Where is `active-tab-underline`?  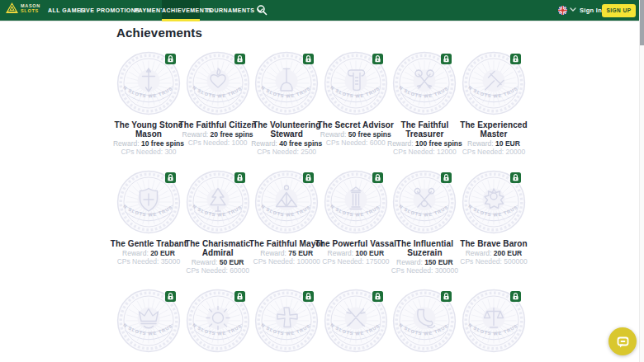
active-tab-underline is located at coordinates (181, 21).